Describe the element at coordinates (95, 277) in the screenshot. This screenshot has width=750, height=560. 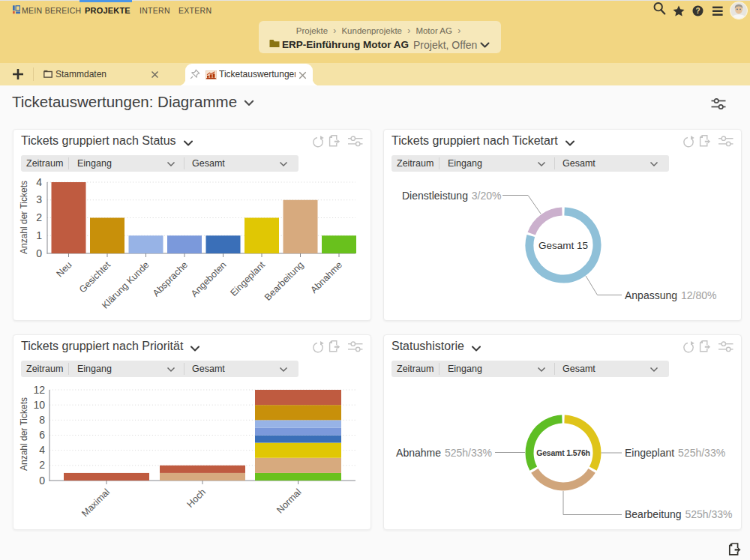
I see `svg-text: Gesichtet` at that location.